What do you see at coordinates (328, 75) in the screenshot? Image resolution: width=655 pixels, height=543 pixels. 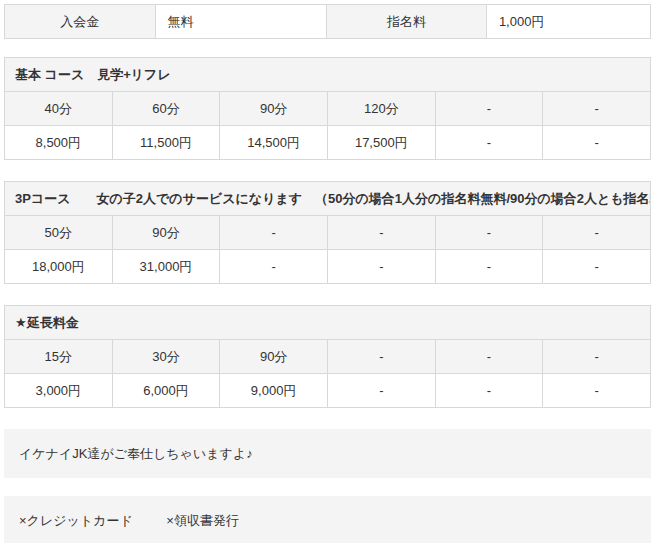 I see `course-title: 基本 コース 見学+リフレ` at bounding box center [328, 75].